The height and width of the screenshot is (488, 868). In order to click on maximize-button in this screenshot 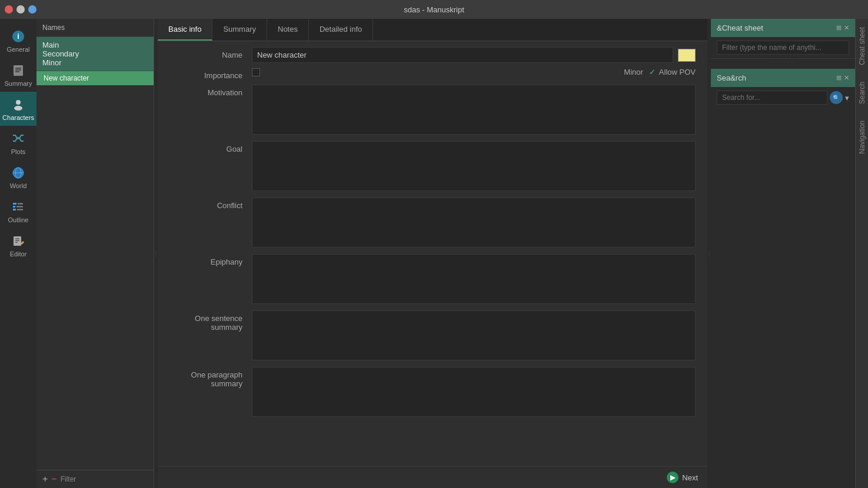, I will do `click(32, 9)`.